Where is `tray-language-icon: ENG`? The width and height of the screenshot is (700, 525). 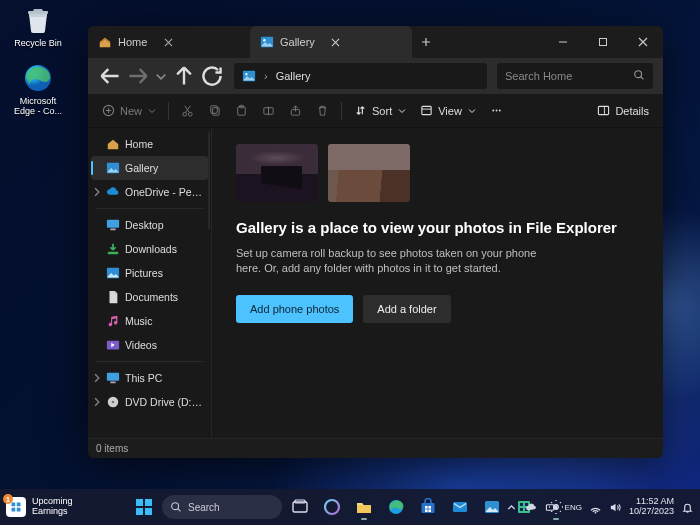 tray-language-icon: ENG is located at coordinates (574, 508).